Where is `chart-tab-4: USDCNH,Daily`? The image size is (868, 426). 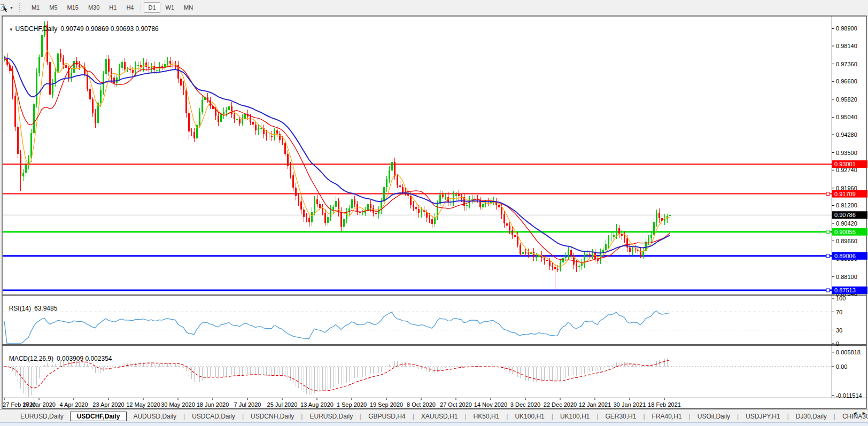 chart-tab-4: USDCNH,Daily is located at coordinates (273, 416).